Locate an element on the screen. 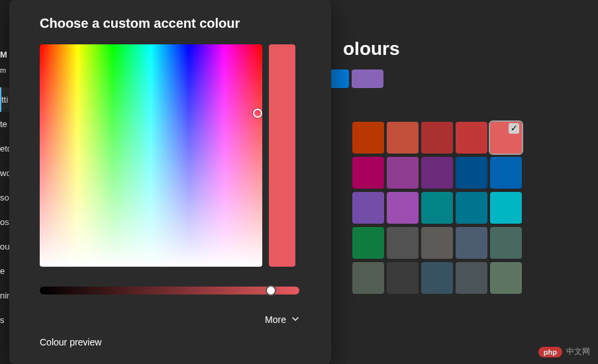  more-toggle: More is located at coordinates (170, 320).